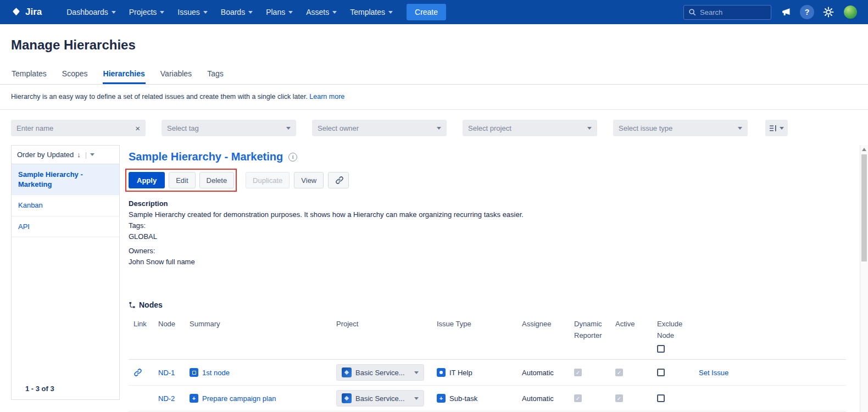  What do you see at coordinates (426, 12) in the screenshot?
I see `create-button: Create` at bounding box center [426, 12].